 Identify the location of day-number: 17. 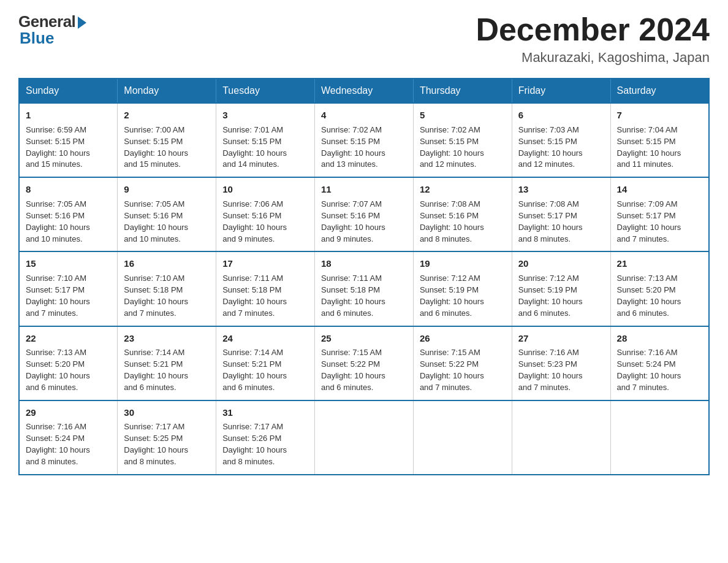
(265, 264).